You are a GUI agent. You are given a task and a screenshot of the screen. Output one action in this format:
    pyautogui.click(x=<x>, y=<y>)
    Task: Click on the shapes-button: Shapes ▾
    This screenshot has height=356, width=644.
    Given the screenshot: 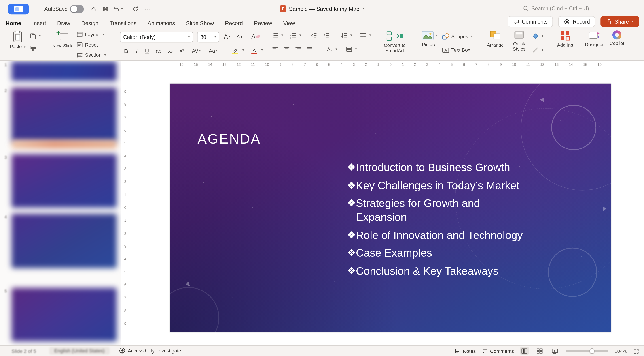 What is the action you would take?
    pyautogui.click(x=457, y=36)
    